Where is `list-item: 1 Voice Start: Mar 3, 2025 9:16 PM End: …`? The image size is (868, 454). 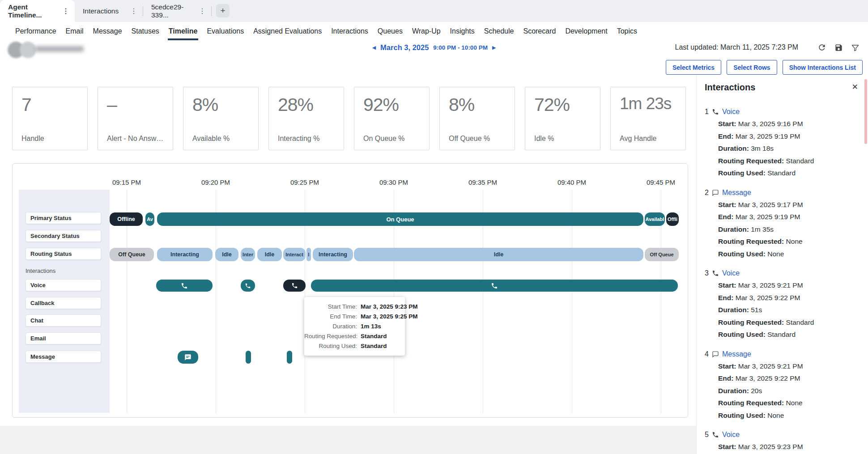 list-item: 1 Voice Start: Mar 3, 2025 9:16 PM End: … is located at coordinates (782, 143).